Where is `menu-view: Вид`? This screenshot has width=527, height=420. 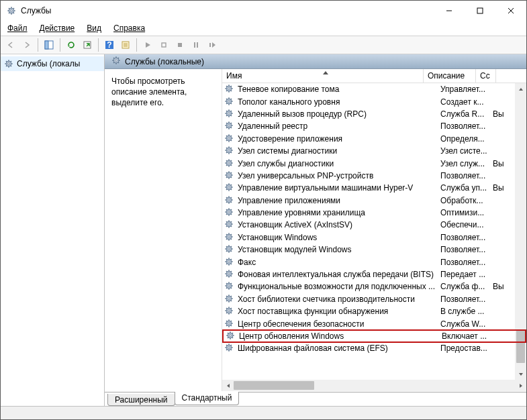 menu-view: Вид is located at coordinates (94, 28).